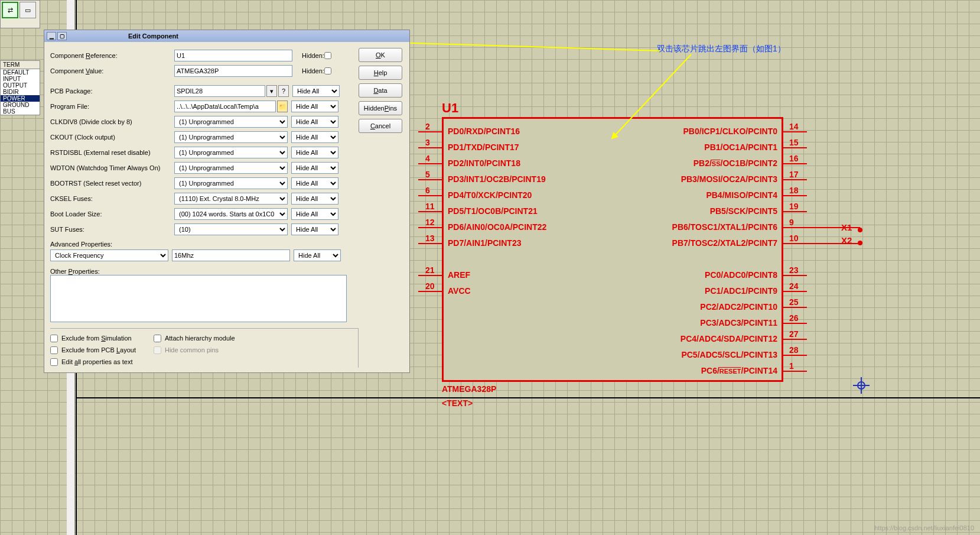 Image resolution: width=980 pixels, height=535 pixels. I want to click on terminal-item: OUTPUT, so click(20, 85).